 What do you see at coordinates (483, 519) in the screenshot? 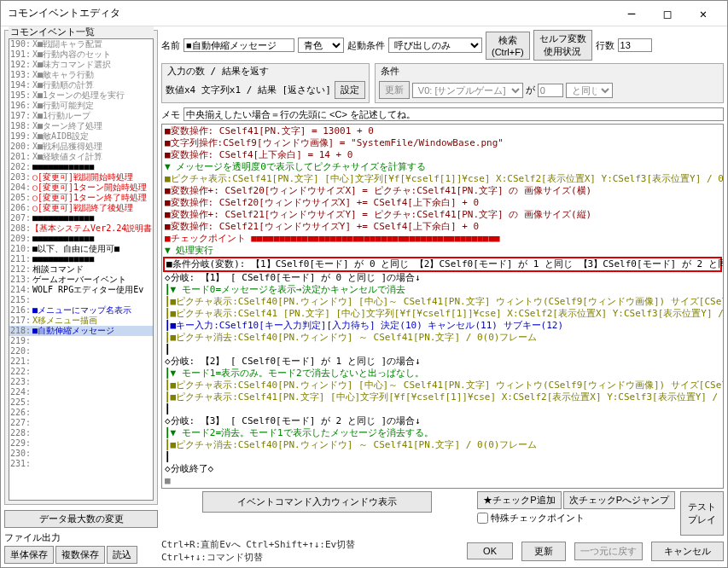
I see `special-checkpoint-checkbox` at bounding box center [483, 519].